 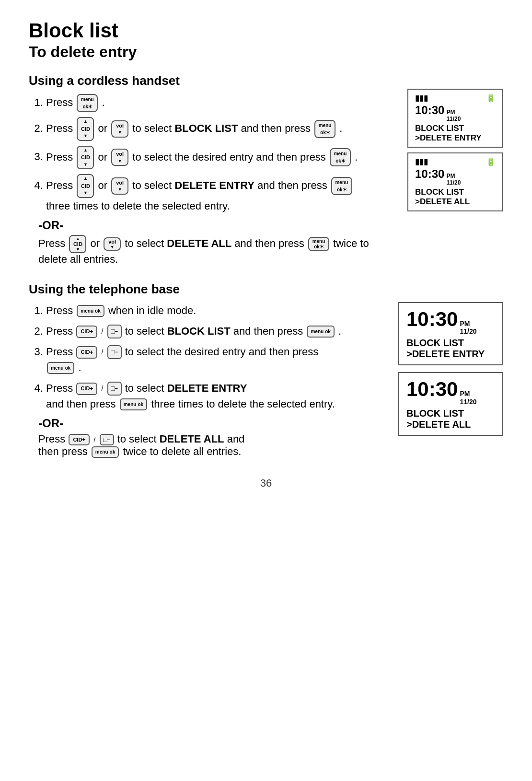 I want to click on cordless-step-2: Press ▲ CID ▼ or vol ▼ to select BLOCK L…, so click(x=212, y=129).